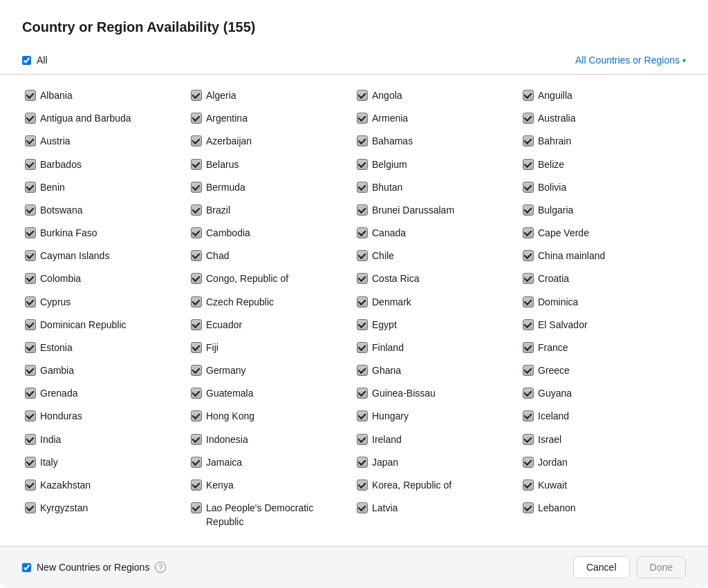 The width and height of the screenshot is (708, 588). I want to click on country-name: Guatemala, so click(230, 394).